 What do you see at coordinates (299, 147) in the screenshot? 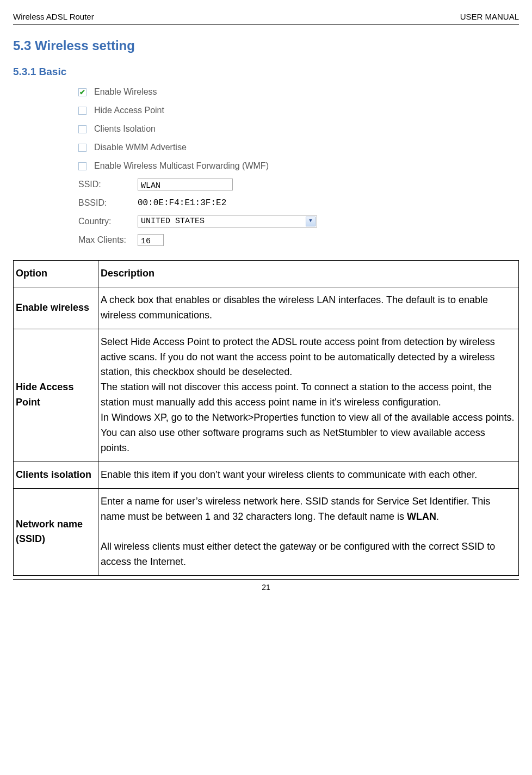
I see `checkbox-row-disable-wmm: Disable WMM Advertise` at bounding box center [299, 147].